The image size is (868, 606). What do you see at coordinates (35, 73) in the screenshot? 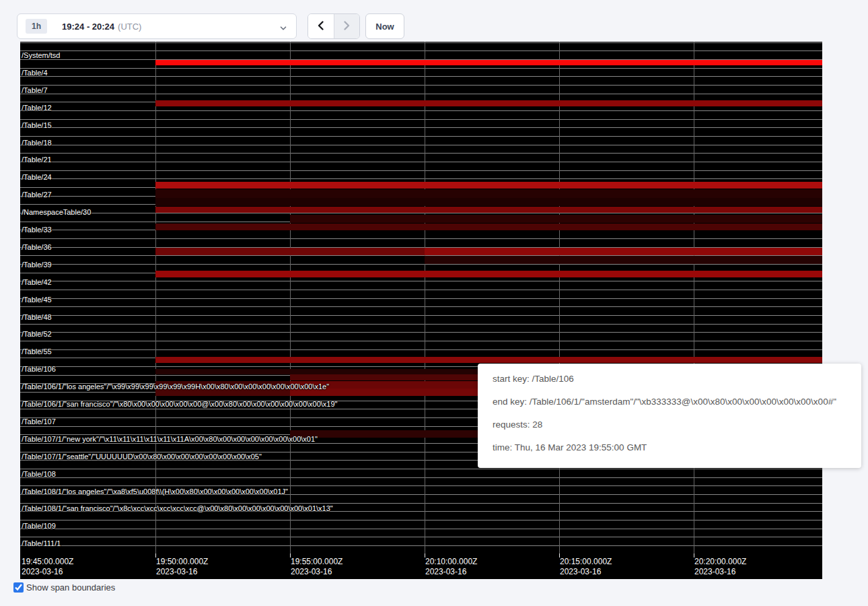
I see `row-label: /Table/4` at bounding box center [35, 73].